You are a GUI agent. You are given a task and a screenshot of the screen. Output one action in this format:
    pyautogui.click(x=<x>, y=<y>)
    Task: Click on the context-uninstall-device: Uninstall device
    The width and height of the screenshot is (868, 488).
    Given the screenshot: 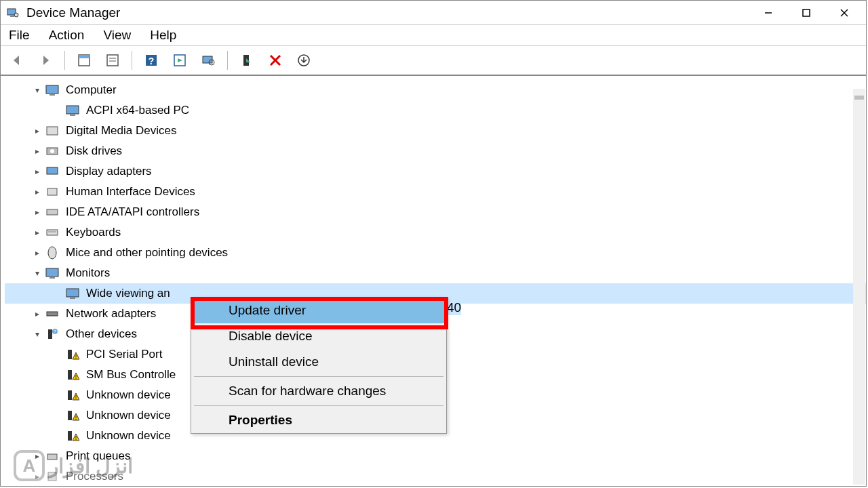 What is the action you would take?
    pyautogui.click(x=319, y=362)
    